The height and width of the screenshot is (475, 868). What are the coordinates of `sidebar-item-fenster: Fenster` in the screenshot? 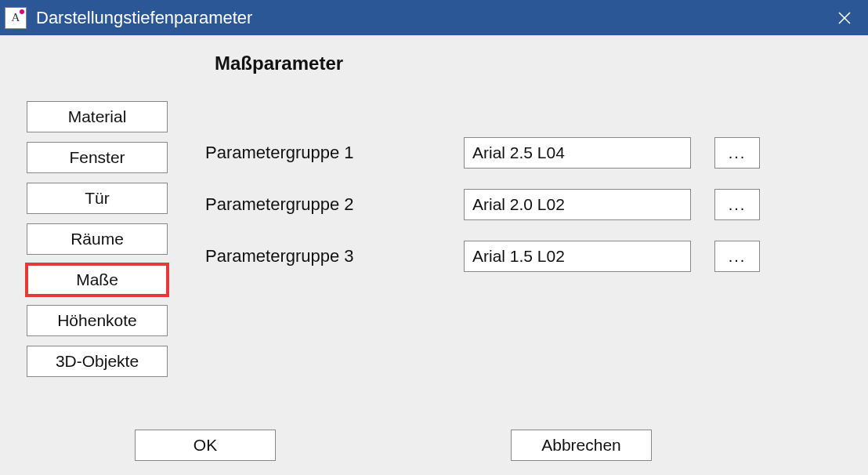 It's located at (97, 158).